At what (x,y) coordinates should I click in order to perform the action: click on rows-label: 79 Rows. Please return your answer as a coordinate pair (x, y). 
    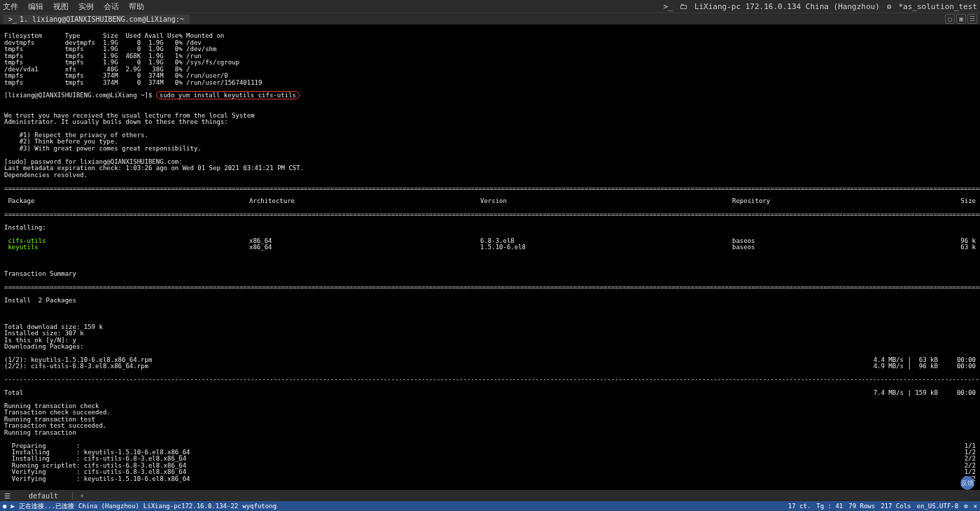
    Looking at the image, I should click on (862, 506).